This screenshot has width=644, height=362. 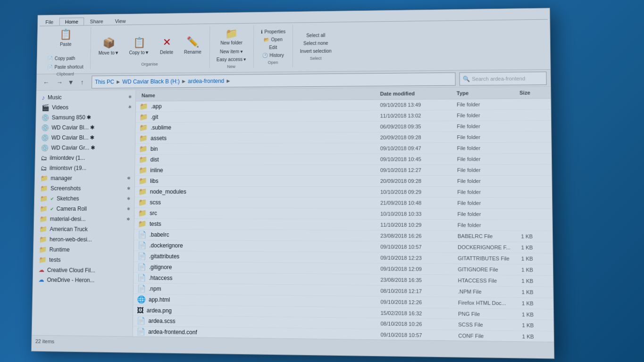 What do you see at coordinates (273, 47) in the screenshot?
I see `edit-button: Edit` at bounding box center [273, 47].